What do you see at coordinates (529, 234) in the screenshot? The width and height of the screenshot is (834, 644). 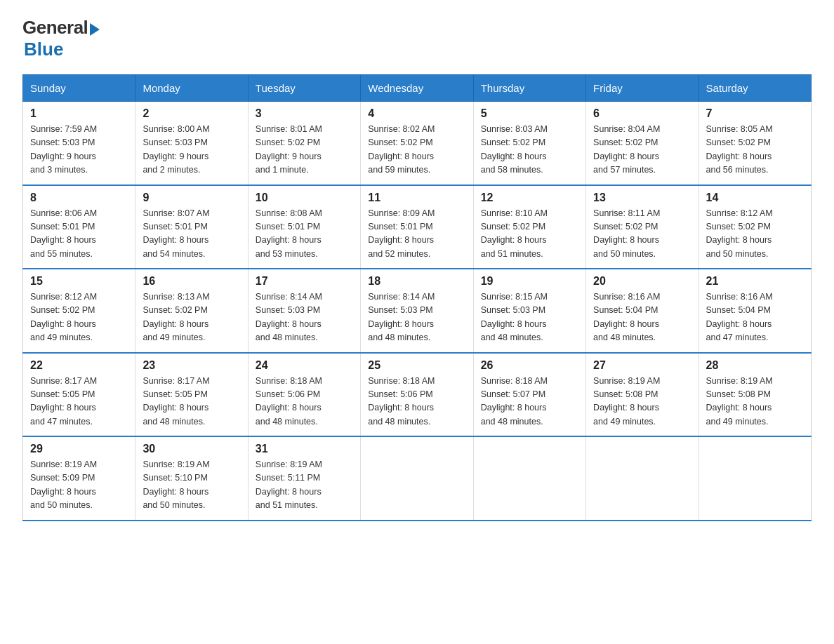 I see `day-info: Sunrise: 8:10 AMSunset: 5:02 PMDaylight:…` at bounding box center [529, 234].